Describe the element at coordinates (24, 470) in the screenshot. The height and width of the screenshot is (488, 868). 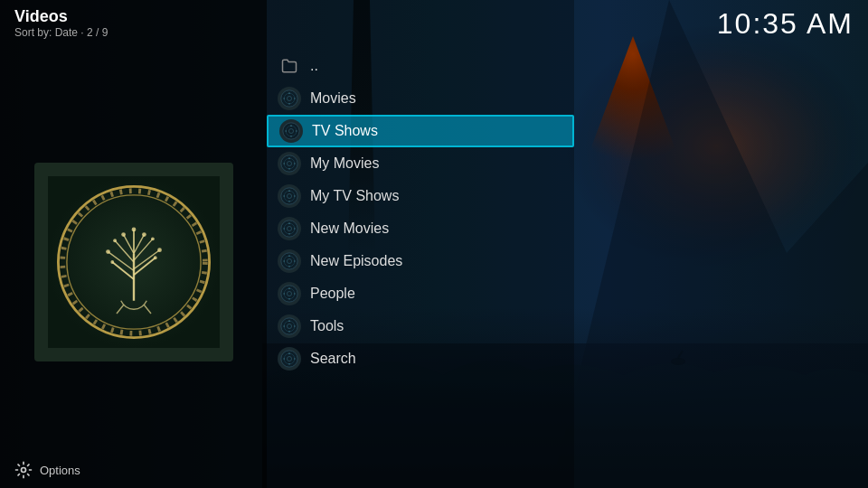
I see `options-icon` at that location.